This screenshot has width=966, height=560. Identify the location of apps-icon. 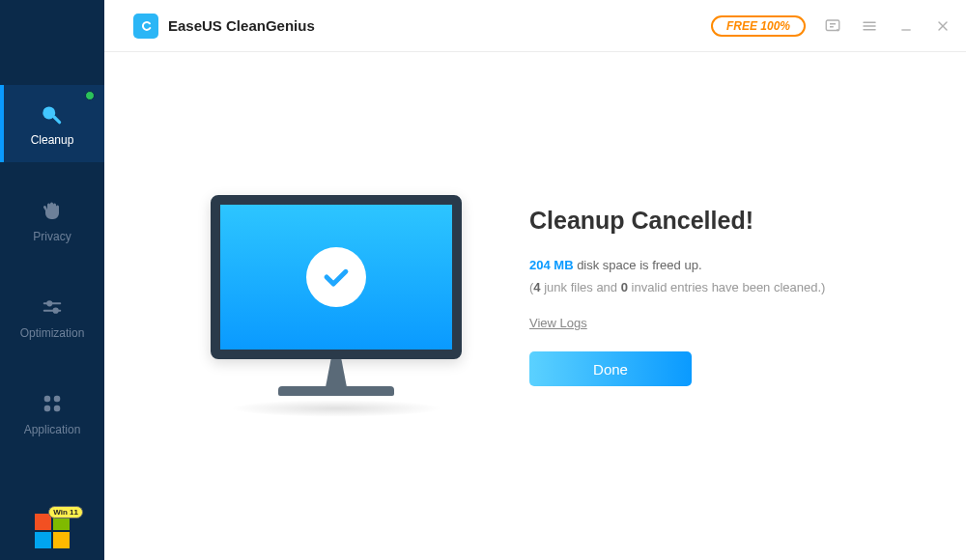
(52, 404).